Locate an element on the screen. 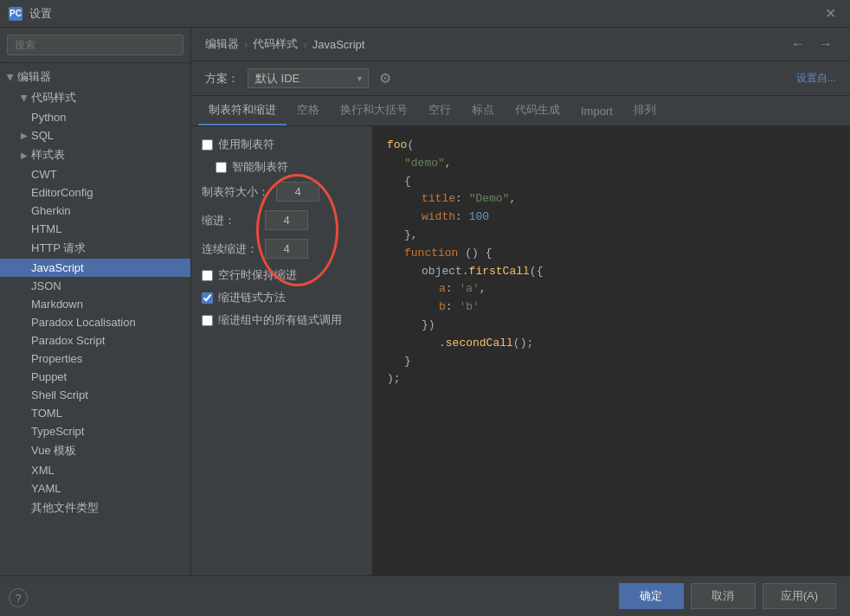 The image size is (850, 616). code-line-13: } is located at coordinates (611, 362).